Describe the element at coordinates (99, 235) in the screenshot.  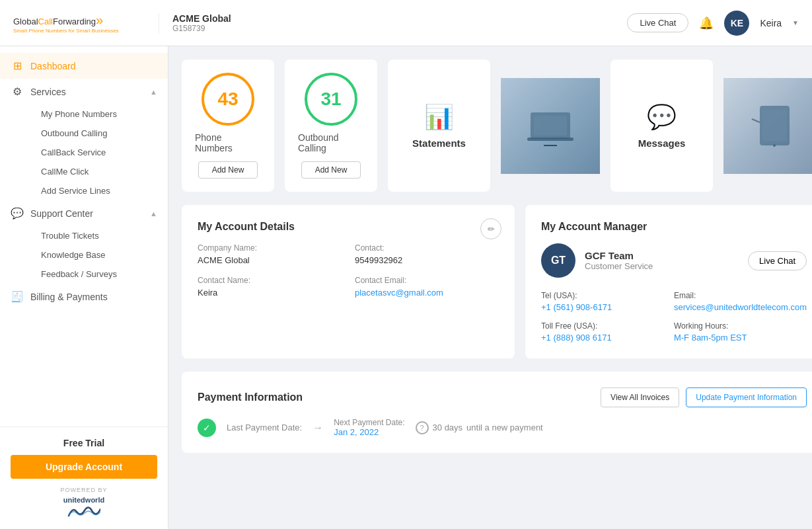
I see `sidebar-item-trouble-tickets: Trouble Tickets` at that location.